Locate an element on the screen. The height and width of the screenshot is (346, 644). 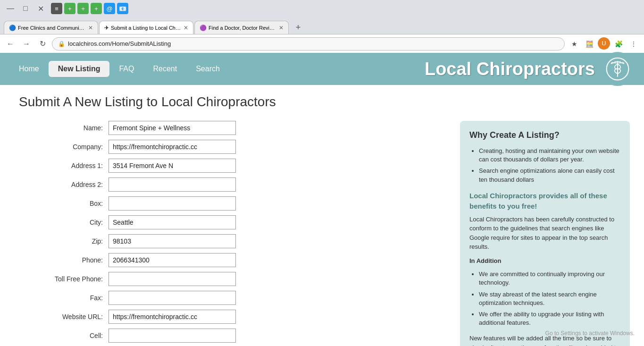
label-fax: Fax: is located at coordinates (61, 298).